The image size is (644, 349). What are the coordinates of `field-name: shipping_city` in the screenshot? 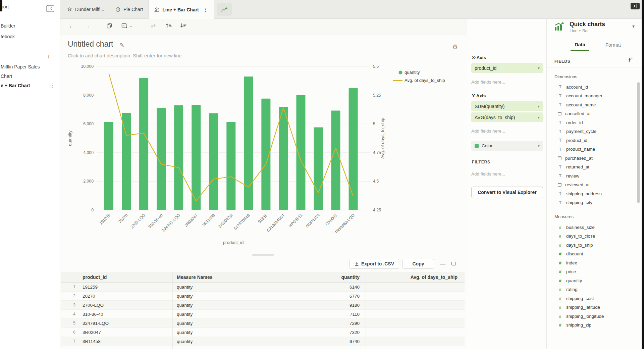 It's located at (579, 203).